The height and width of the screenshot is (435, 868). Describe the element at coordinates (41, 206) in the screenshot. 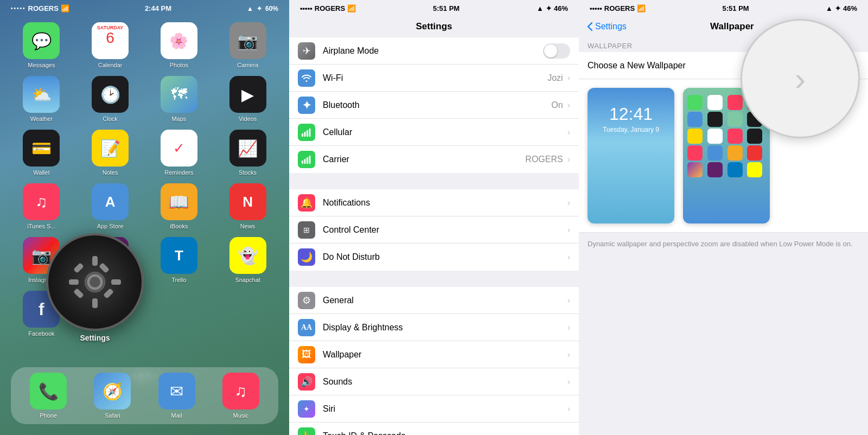

I see `app-itunes: ♫ iTunes S...` at that location.